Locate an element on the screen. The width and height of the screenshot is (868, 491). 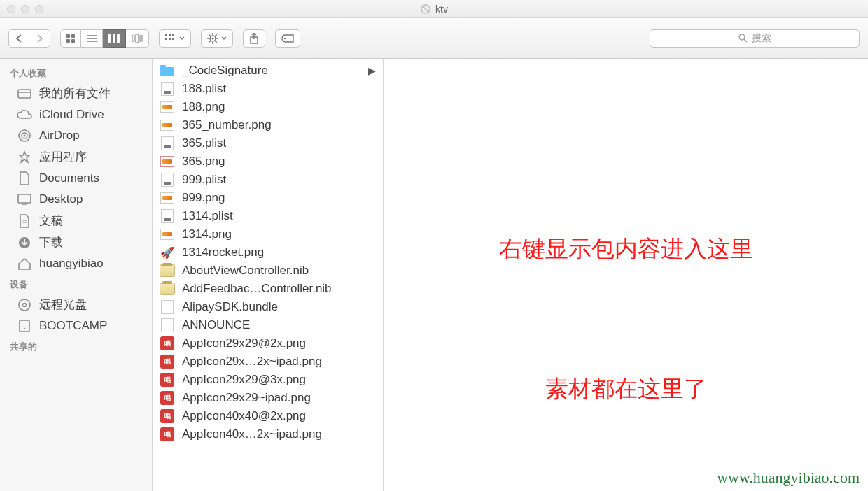
file-row: 唱AppIcon29x29@2x.png is located at coordinates (267, 343).